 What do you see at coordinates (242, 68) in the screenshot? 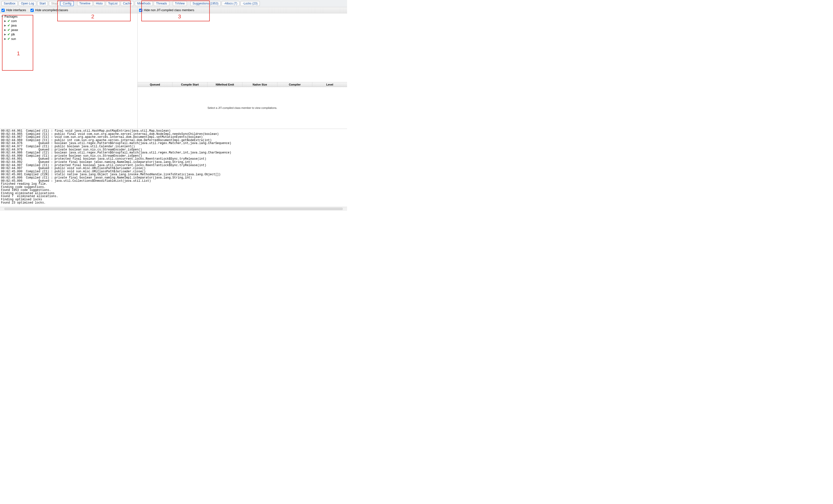
I see `right-pane: Hide non JIT-compiled class members Queu…` at bounding box center [242, 68].